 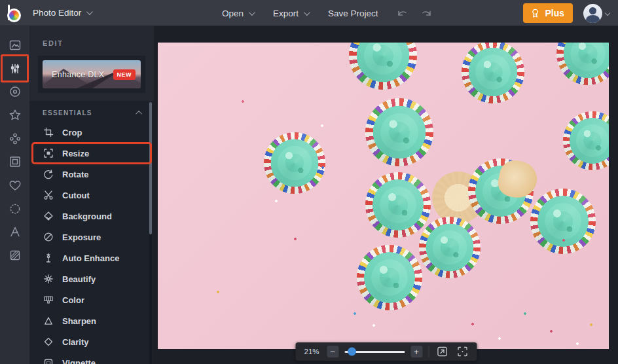 I want to click on menu-item-resize: Resize, so click(x=92, y=153).